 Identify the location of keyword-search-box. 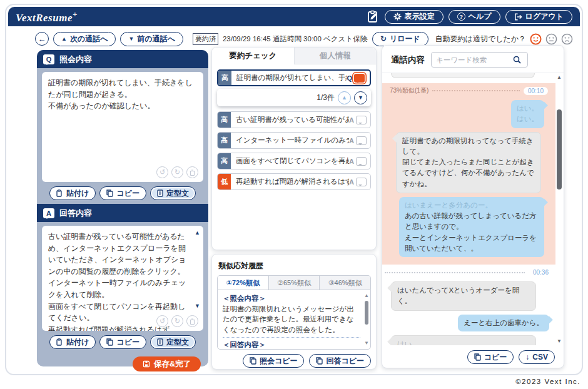
(479, 60).